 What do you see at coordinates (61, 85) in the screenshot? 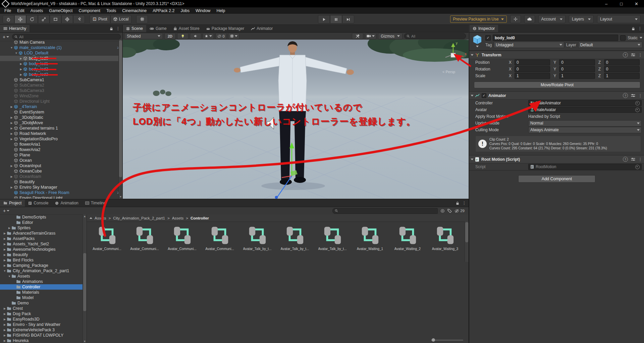
I see `hierarchy-item: SubCamera2` at bounding box center [61, 85].